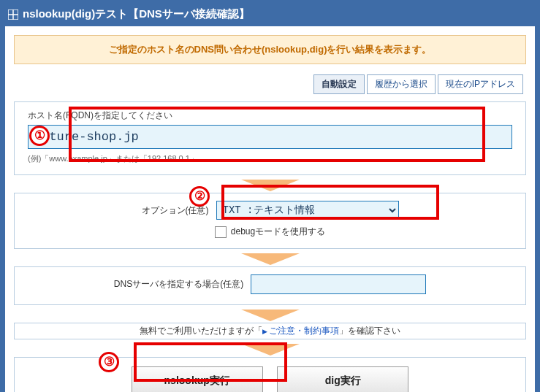  What do you see at coordinates (221, 232) in the screenshot?
I see `debug-checkbox` at bounding box center [221, 232].